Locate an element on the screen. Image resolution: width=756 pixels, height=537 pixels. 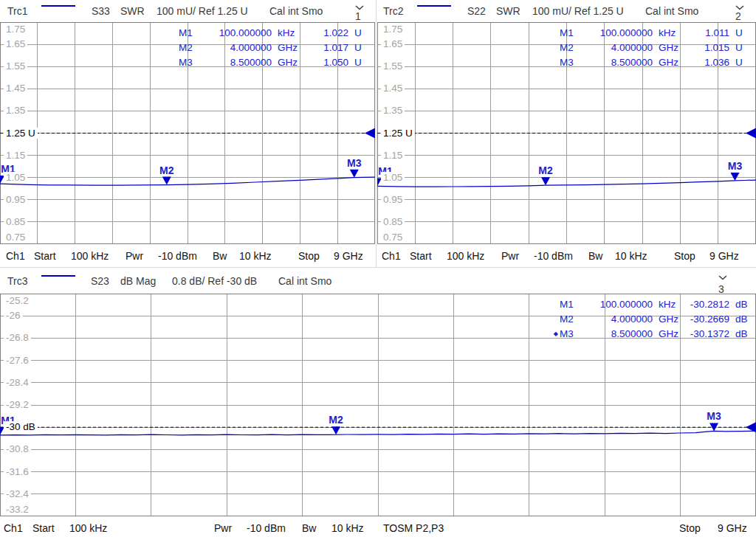
scale-ref-label: 0.8 dB/ Ref -30 dB is located at coordinates (214, 281).